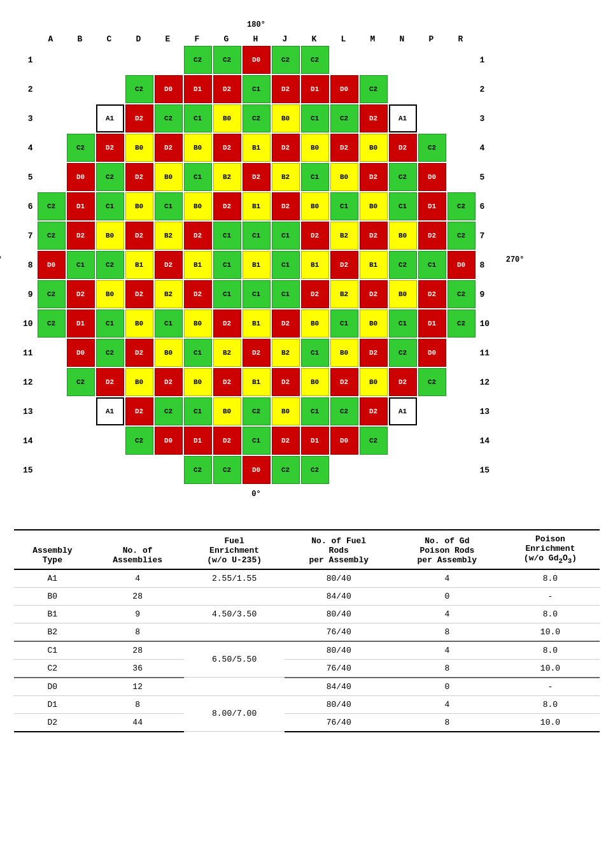  Describe the element at coordinates (139, 118) in the screenshot. I see `cell-3-D: D2` at that location.